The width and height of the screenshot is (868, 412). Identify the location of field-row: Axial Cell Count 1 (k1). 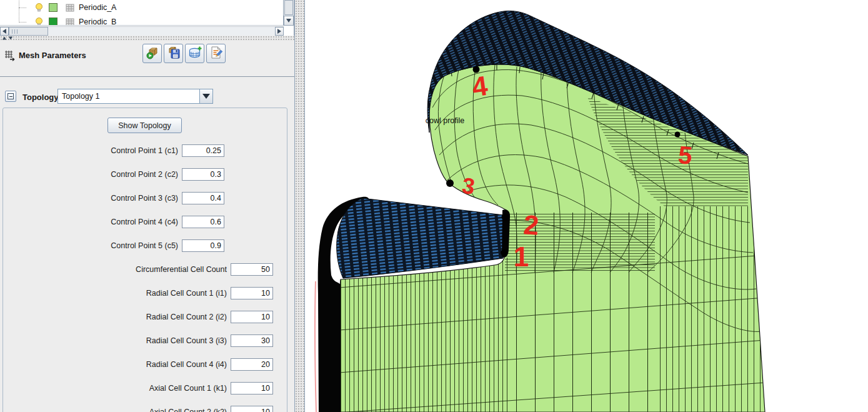
(145, 388).